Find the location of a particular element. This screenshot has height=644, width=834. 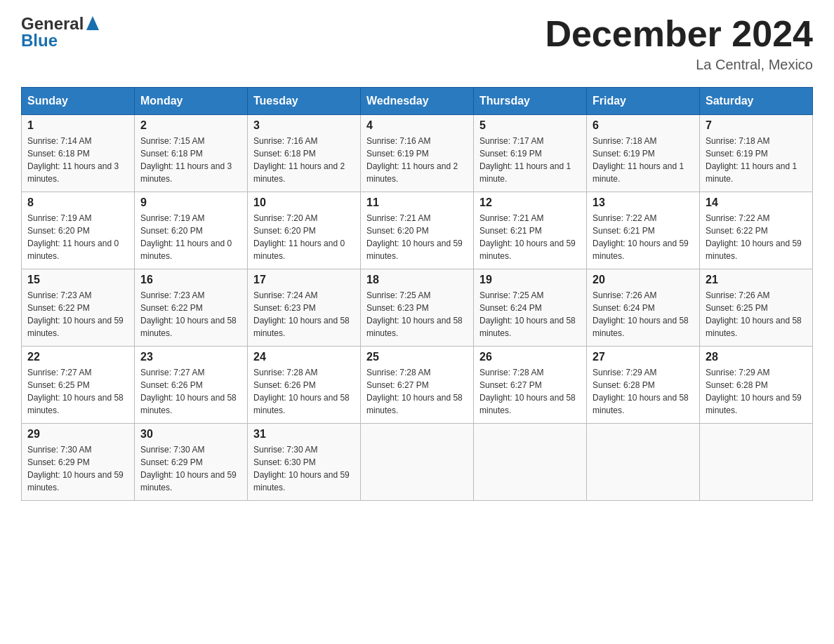

day-number: 7 is located at coordinates (756, 126).